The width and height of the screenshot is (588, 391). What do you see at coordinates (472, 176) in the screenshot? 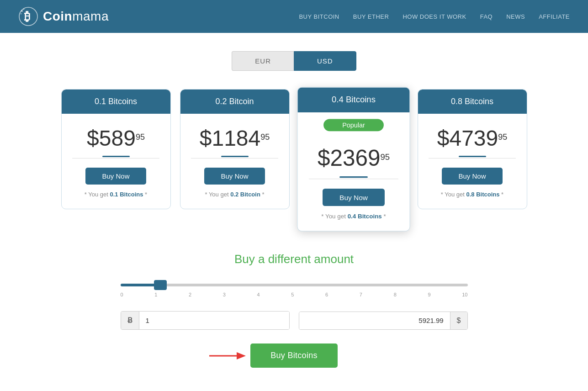
I see `buy-now-0.8: Buy Now` at bounding box center [472, 176].